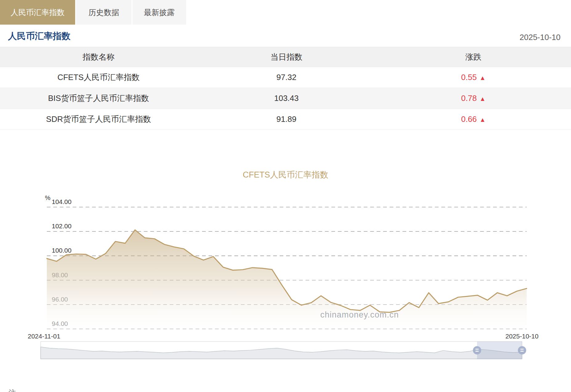 Image resolution: width=571 pixels, height=392 pixels. Describe the element at coordinates (360, 315) in the screenshot. I see `chinamoney-watermark: chinamoney.com.cn` at that location.